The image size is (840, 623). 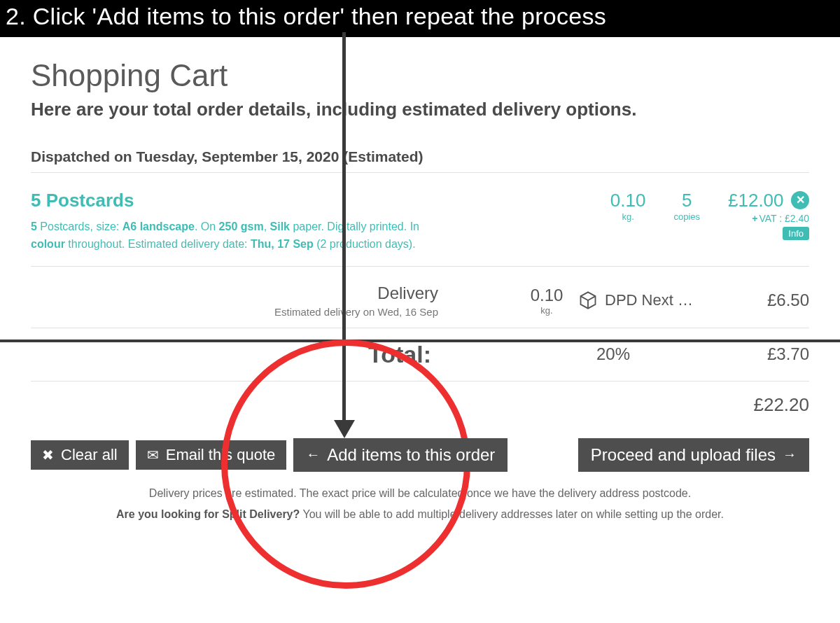 I want to click on email-quote-button: ✉ Email this quote, so click(x=211, y=455).